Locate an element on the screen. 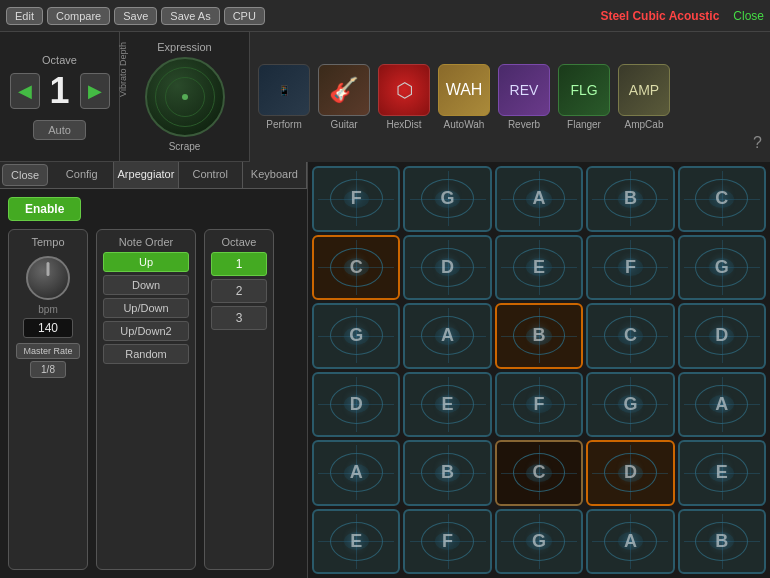 The image size is (770, 578). ampcab-icon: AMP is located at coordinates (644, 90).